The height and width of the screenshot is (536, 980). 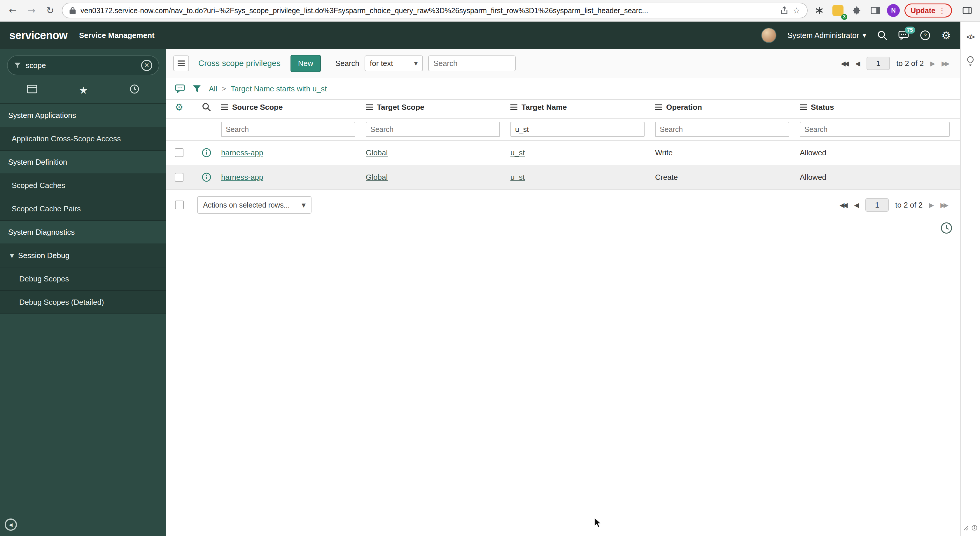 I want to click on list-search-input, so click(x=472, y=63).